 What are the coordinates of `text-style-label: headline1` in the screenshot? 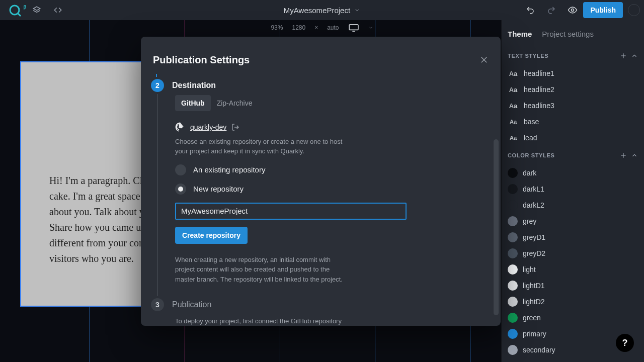 It's located at (539, 73).